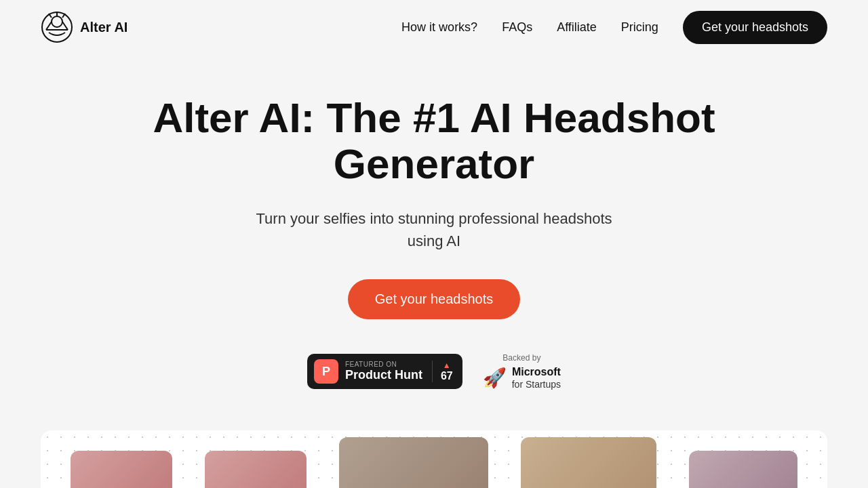  Describe the element at coordinates (434, 230) in the screenshot. I see `hero-subtitle: Turn your selfies into stunning professi…` at that location.